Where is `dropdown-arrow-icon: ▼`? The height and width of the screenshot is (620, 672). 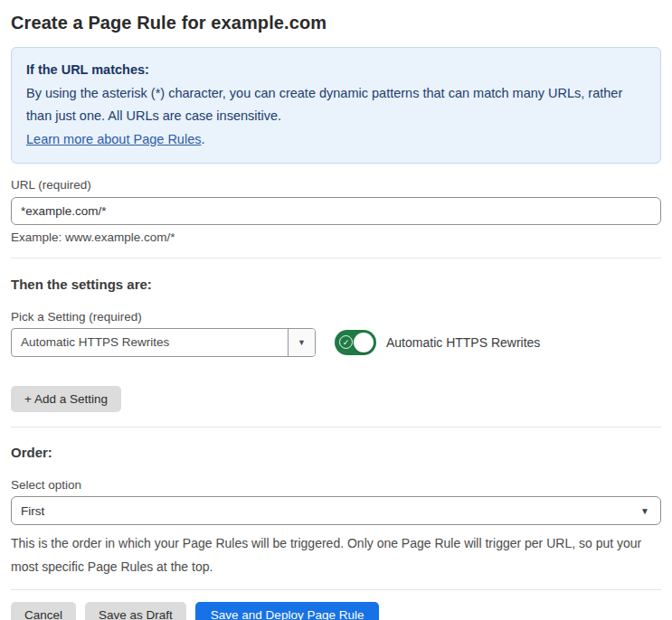
dropdown-arrow-icon: ▼ is located at coordinates (301, 343).